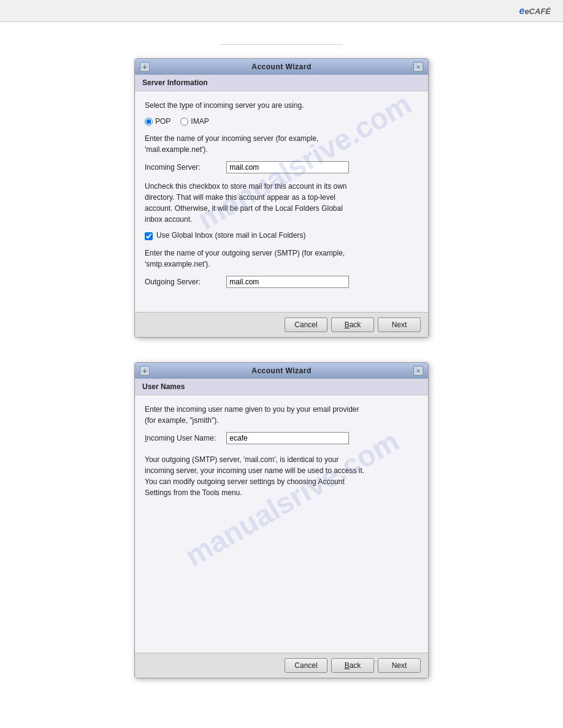  What do you see at coordinates (145, 371) in the screenshot?
I see `dialog2-add-button: +` at bounding box center [145, 371].